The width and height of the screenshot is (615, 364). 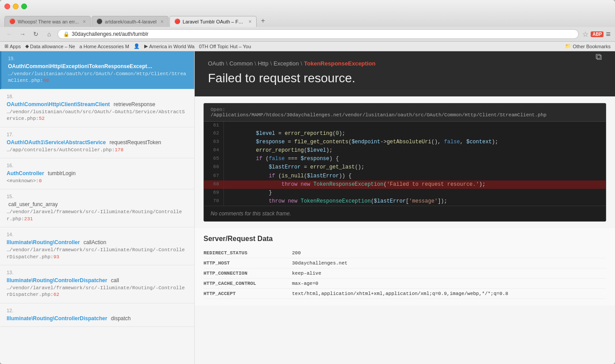 What do you see at coordinates (248, 253) in the screenshot?
I see `data-key-redirect: REDIRECT_STATUS` at bounding box center [248, 253].